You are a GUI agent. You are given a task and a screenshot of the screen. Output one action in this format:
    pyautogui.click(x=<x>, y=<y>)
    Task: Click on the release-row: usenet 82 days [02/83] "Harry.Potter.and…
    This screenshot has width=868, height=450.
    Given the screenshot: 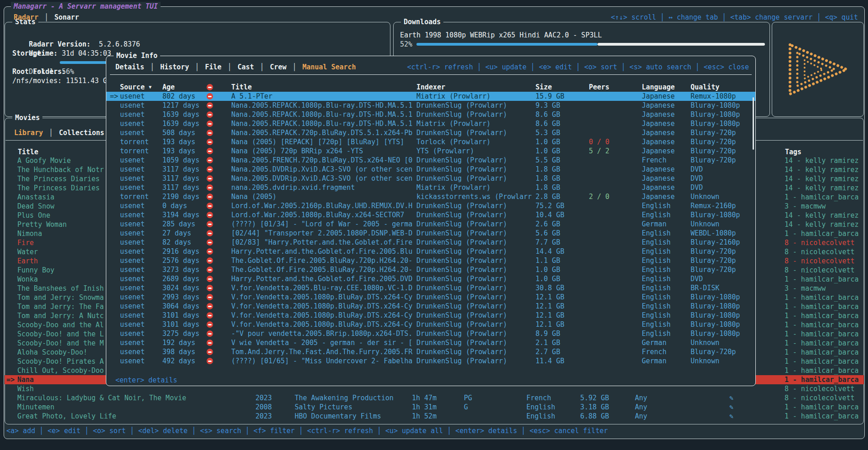 What is the action you would take?
    pyautogui.click(x=431, y=242)
    